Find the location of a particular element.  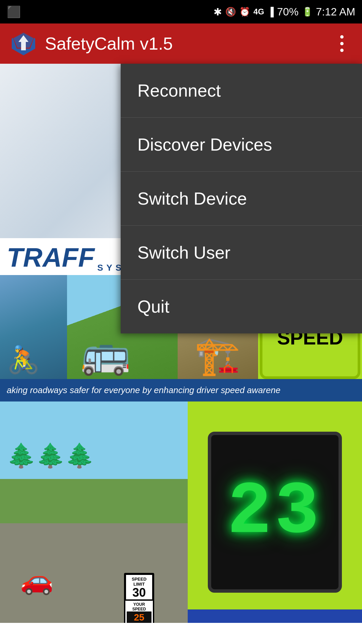

app-bar: SafetyCalm v1.5 is located at coordinates (181, 44).